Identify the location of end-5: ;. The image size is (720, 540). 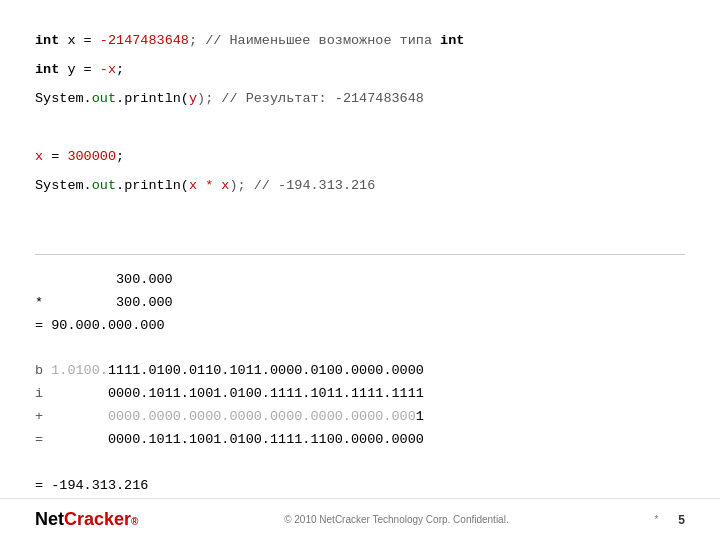
(120, 156).